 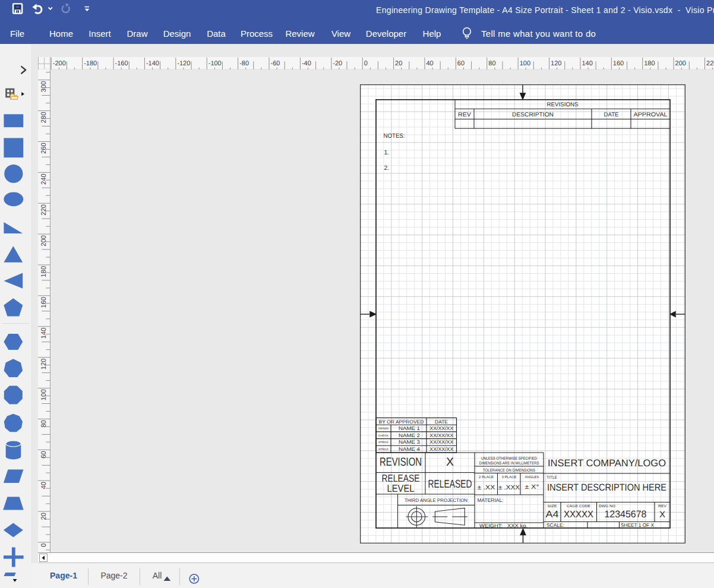 What do you see at coordinates (486, 476) in the screenshot?
I see `svg-text: 2 PLACE` at bounding box center [486, 476].